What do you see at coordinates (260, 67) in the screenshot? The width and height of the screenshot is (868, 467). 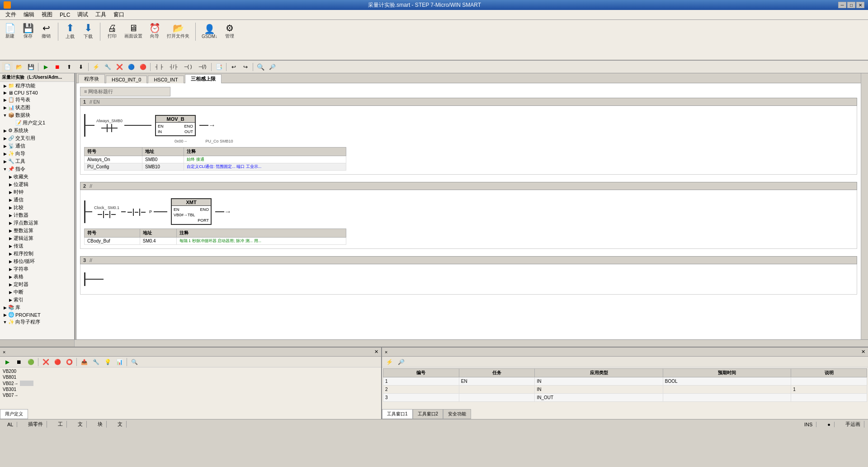 I see `tb2-zoom-in: 🔍` at bounding box center [260, 67].